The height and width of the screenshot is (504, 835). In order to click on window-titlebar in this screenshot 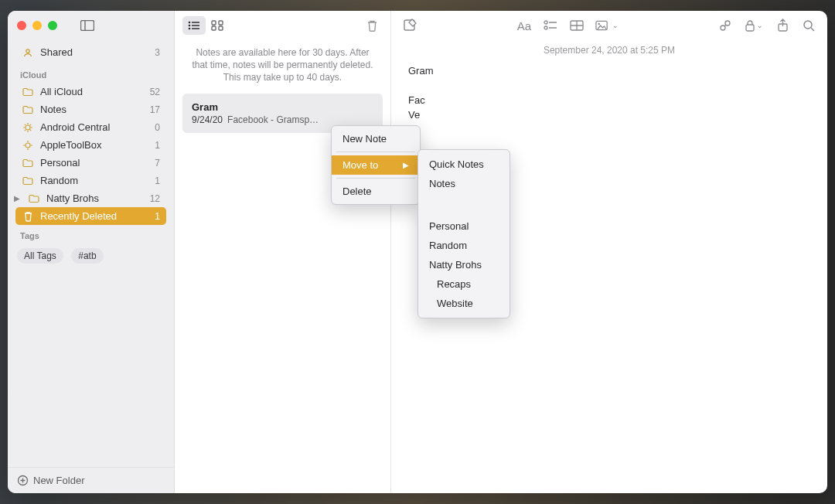, I will do `click(91, 26)`.